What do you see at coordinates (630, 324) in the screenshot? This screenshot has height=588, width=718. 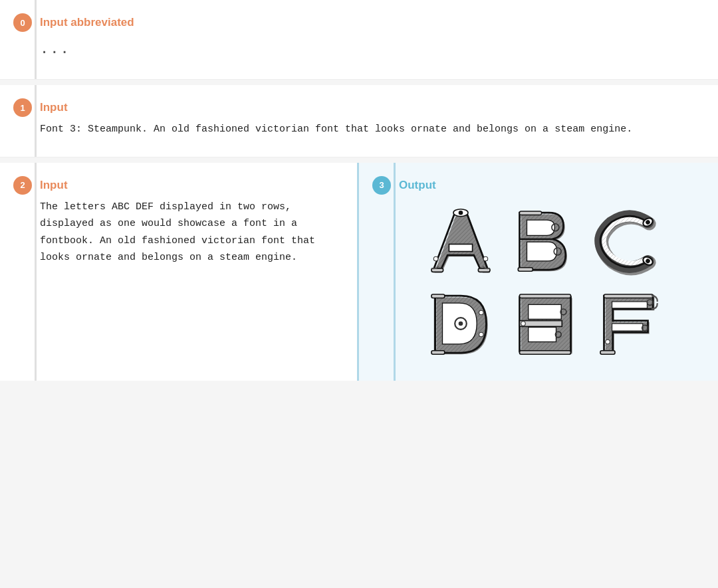 I see `letter-F` at bounding box center [630, 324].